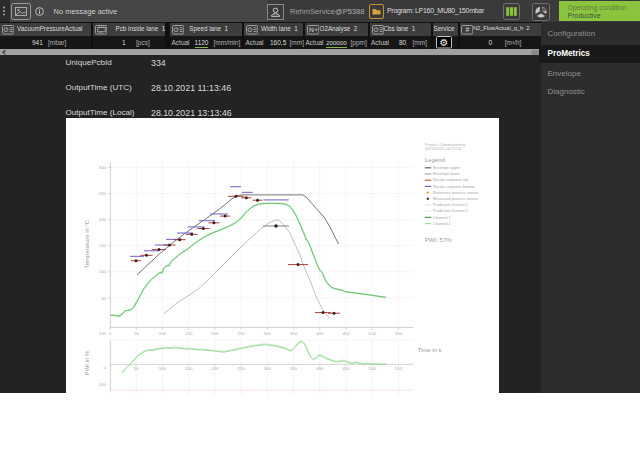 This screenshot has width=640, height=469. Describe the element at coordinates (447, 168) in the screenshot. I see `svg-text: Envelope upper` at that location.